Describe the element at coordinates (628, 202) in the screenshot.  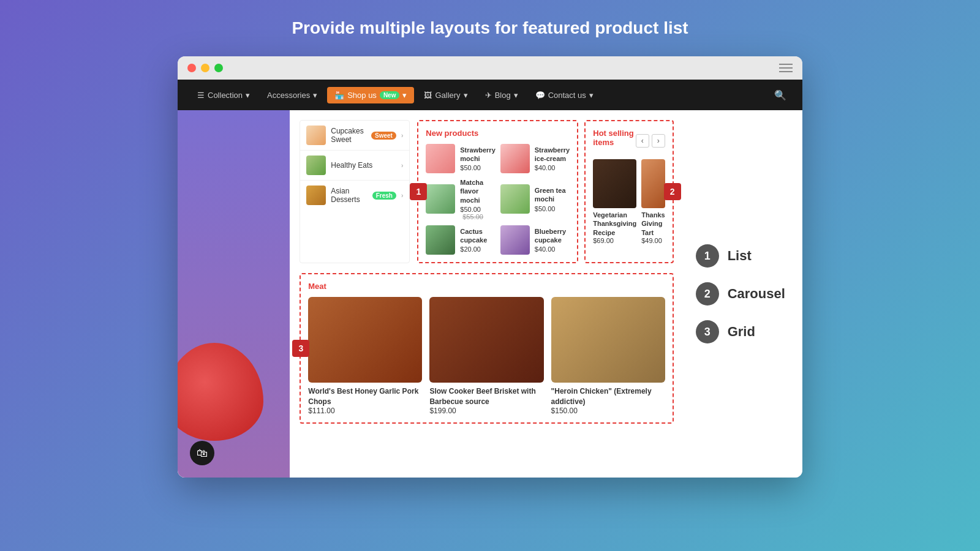
I see `hot-products-grid: Vegetarian Thanksgiving Recipe $69.00 Th…` at that location.